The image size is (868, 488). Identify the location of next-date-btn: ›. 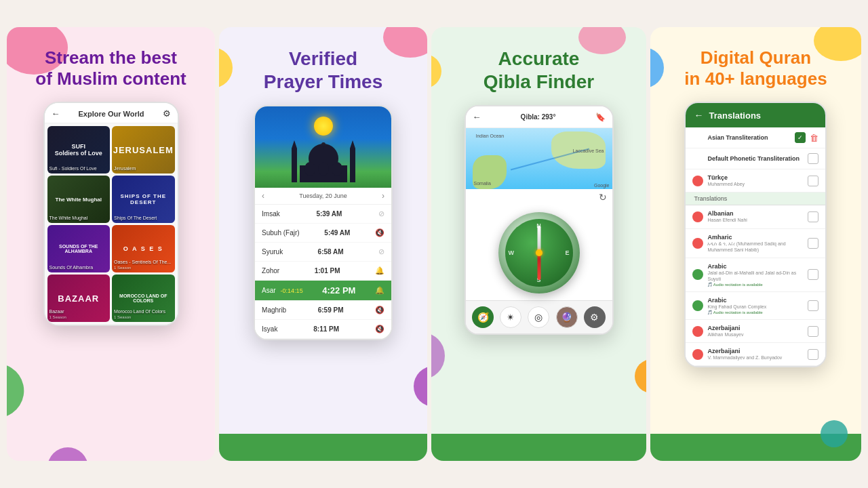
(383, 196).